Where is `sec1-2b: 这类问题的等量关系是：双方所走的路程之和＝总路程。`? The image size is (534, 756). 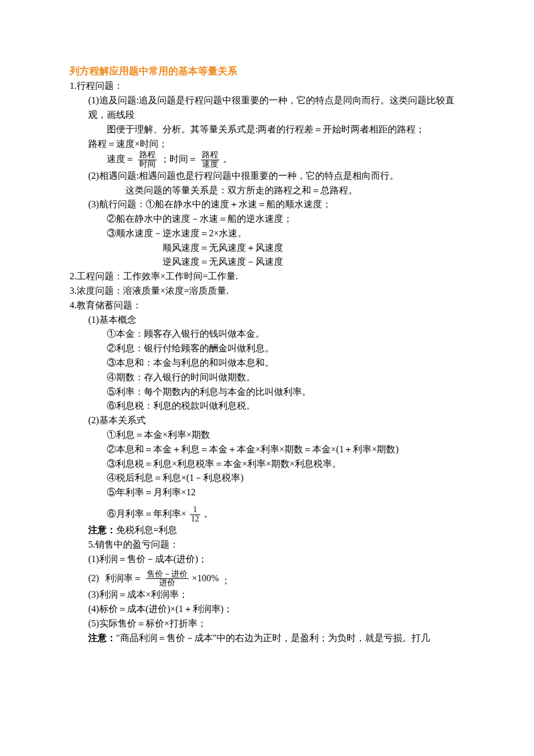
sec1-2b: 这类问题的等量关系是：双方所走的路程之和＝总路程。 is located at coordinates (267, 190).